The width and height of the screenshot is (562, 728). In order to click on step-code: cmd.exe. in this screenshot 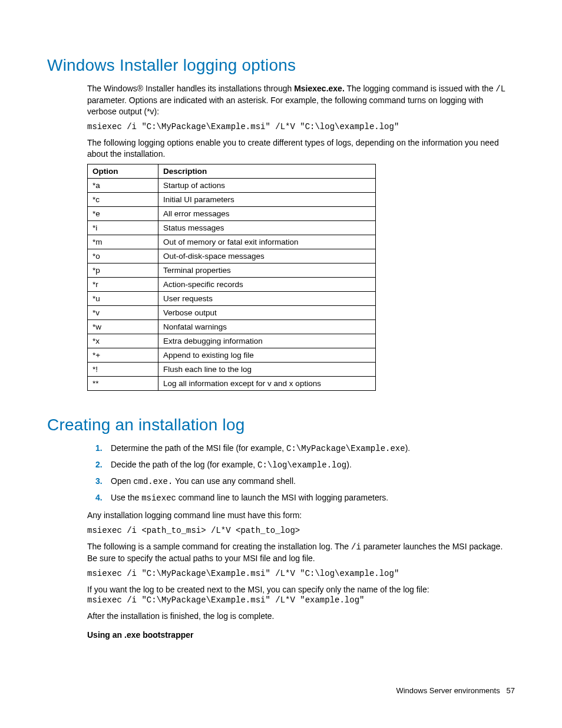, I will do `click(153, 482)`.